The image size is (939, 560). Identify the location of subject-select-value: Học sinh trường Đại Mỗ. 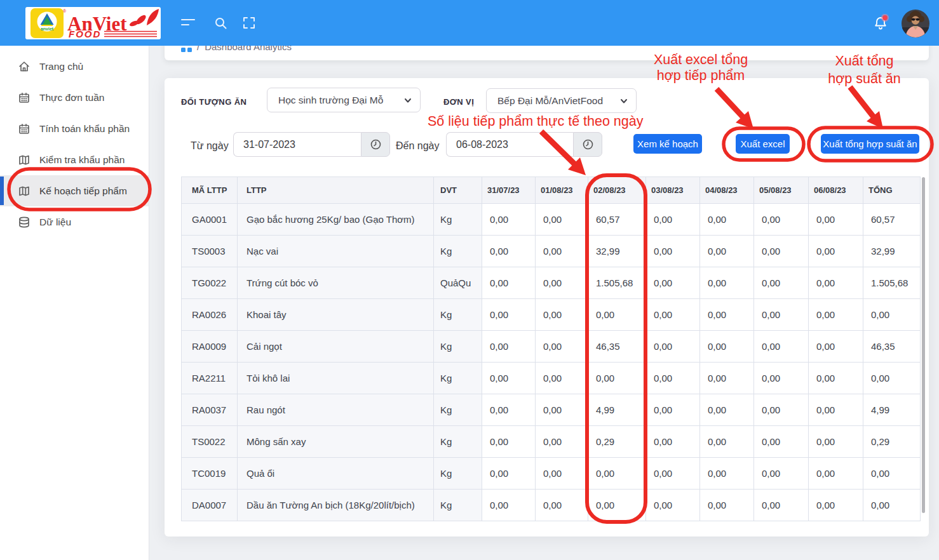
(330, 100).